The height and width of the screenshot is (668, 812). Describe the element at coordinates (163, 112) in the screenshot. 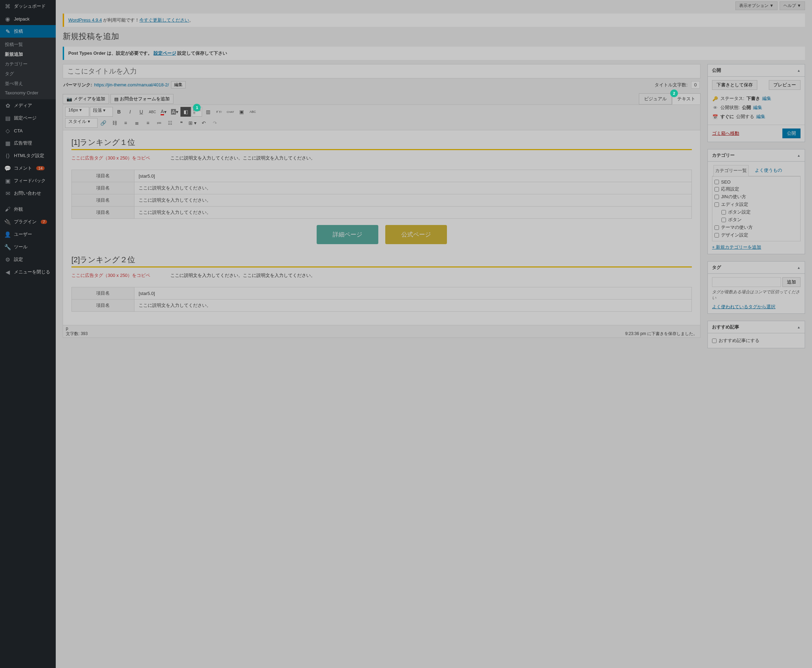

I see `textcolor-button: A ▾` at that location.